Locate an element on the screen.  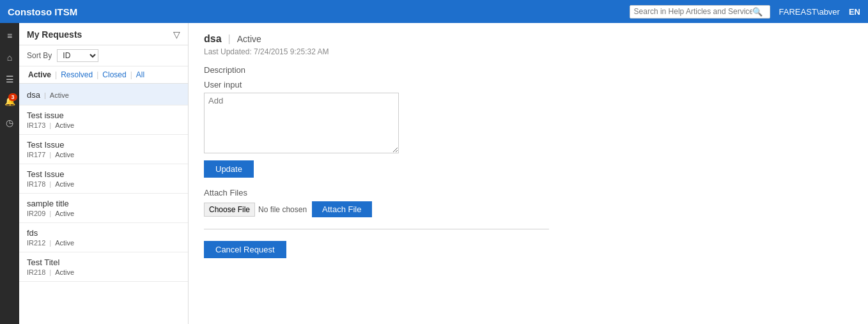
item-id: IR209 is located at coordinates (36, 213).